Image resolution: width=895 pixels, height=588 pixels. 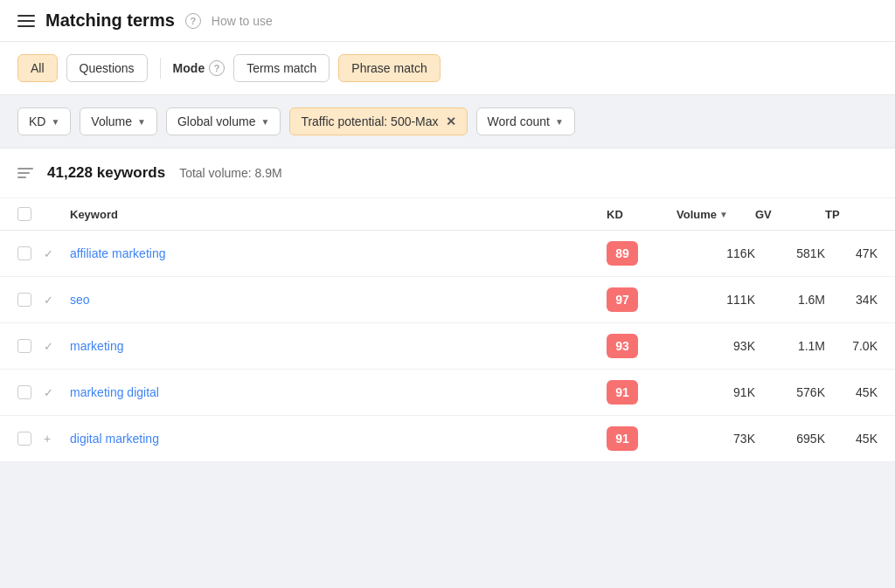 What do you see at coordinates (338, 300) in the screenshot?
I see `keyword-link: seo` at bounding box center [338, 300].